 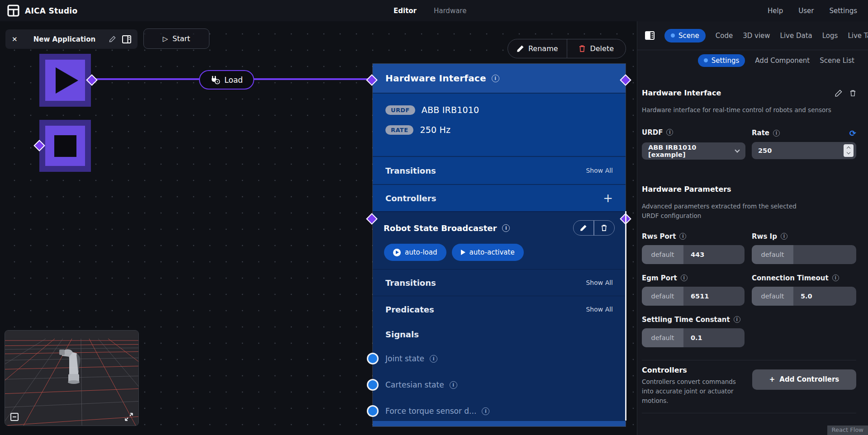 What do you see at coordinates (626, 316) in the screenshot?
I see `card-vertical-scrollbar` at bounding box center [626, 316].